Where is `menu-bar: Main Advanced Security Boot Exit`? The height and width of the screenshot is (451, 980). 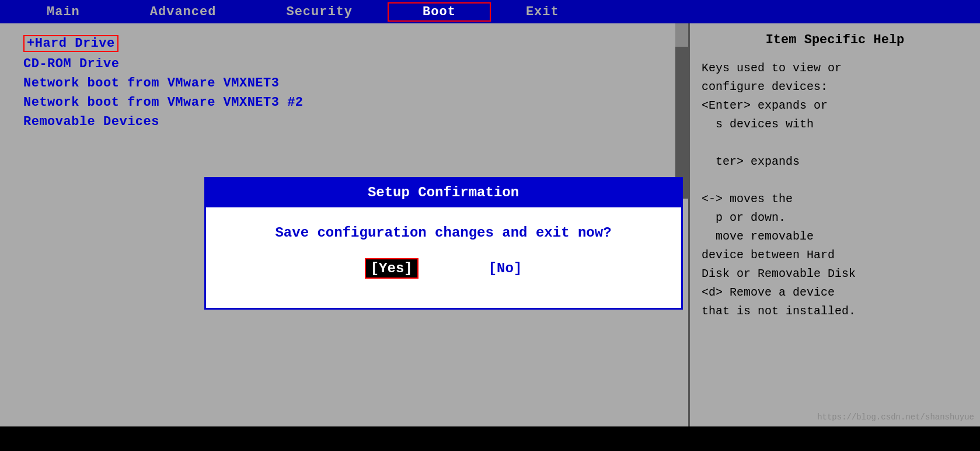
menu-bar: Main Advanced Security Boot Exit is located at coordinates (490, 12).